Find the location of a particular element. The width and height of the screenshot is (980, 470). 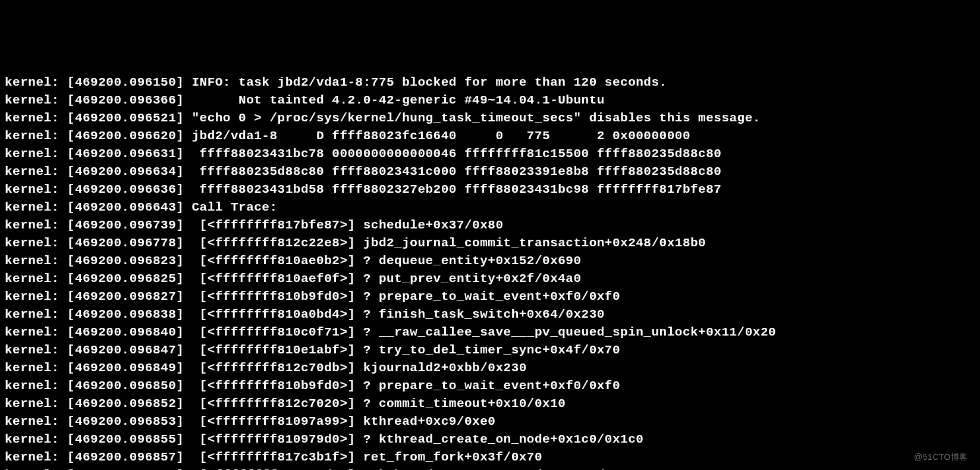

log-line: kernel: [469200.096838] [<ffffffff810a0b… is located at coordinates (490, 315).